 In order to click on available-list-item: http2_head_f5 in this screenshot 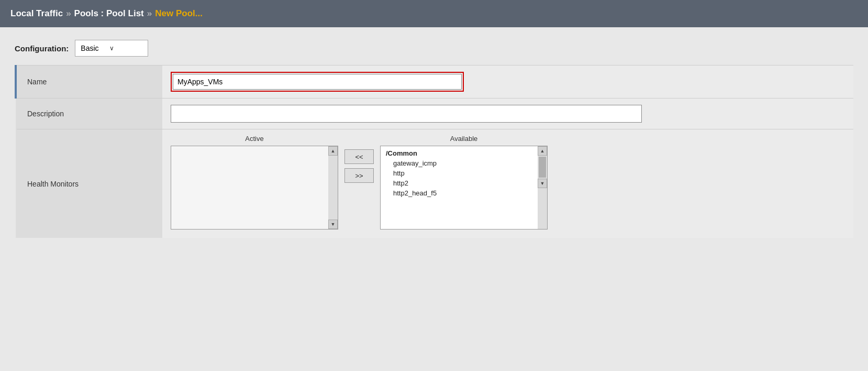, I will do `click(464, 193)`.